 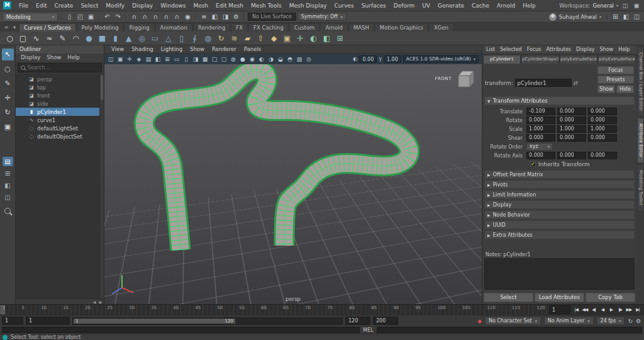 What do you see at coordinates (166, 16) in the screenshot?
I see `snap-to-projected-center-icon: ∩` at bounding box center [166, 16].